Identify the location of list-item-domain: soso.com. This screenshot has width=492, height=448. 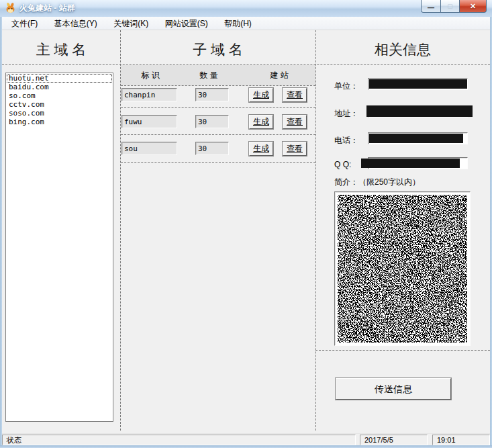
(59, 113).